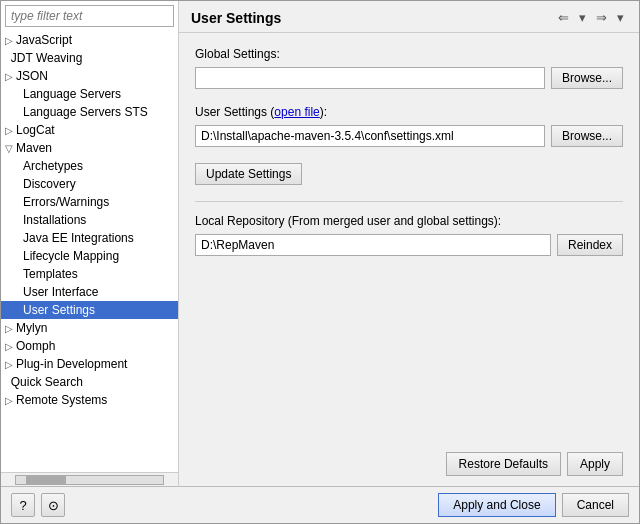  Describe the element at coordinates (50, 184) in the screenshot. I see `sidebar-item-label: Discovery` at that location.